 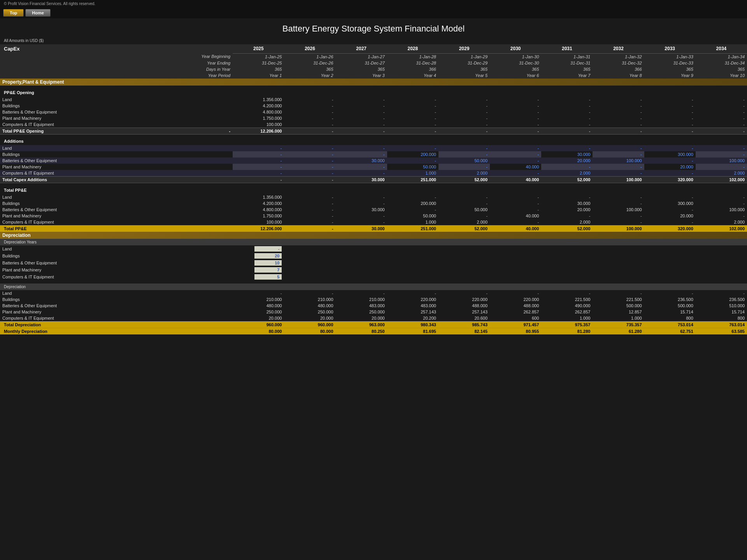 I want to click on home-button: Home, so click(x=38, y=13).